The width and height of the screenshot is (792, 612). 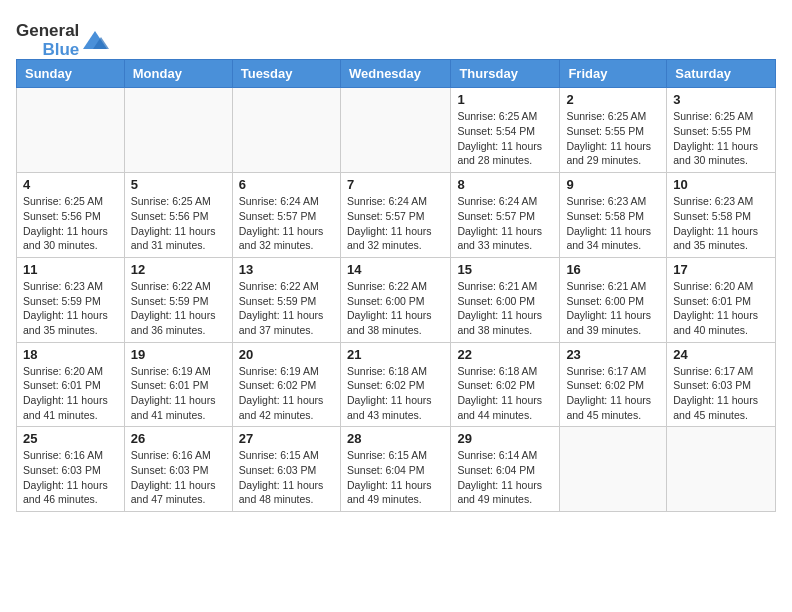 What do you see at coordinates (721, 394) in the screenshot?
I see `day-info: Sunrise: 6:17 AM Sunset: 6:03 PM Dayligh…` at bounding box center [721, 394].